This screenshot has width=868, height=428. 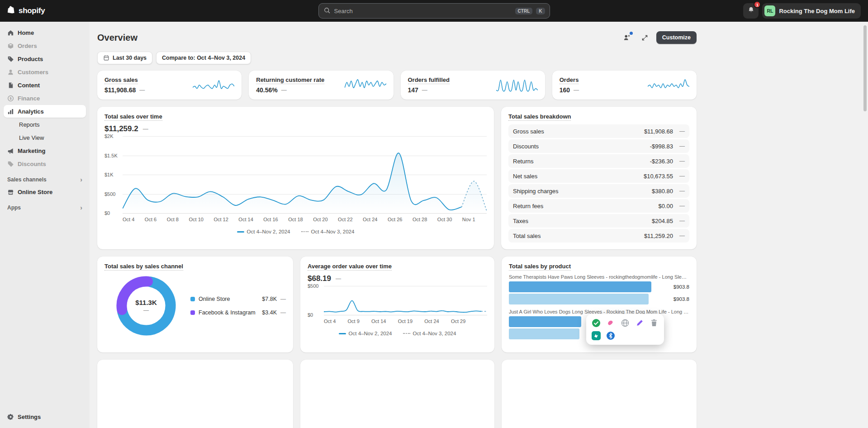 I want to click on pen-extension-icon, so click(x=640, y=323).